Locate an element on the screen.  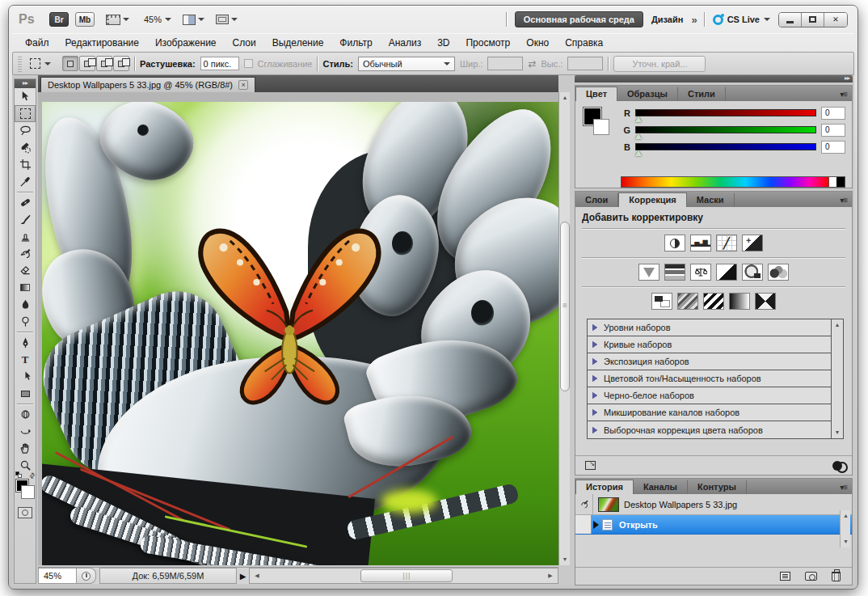
history-snapshot-row: Desktop Wallpapers 5 33.jpg is located at coordinates (714, 505).